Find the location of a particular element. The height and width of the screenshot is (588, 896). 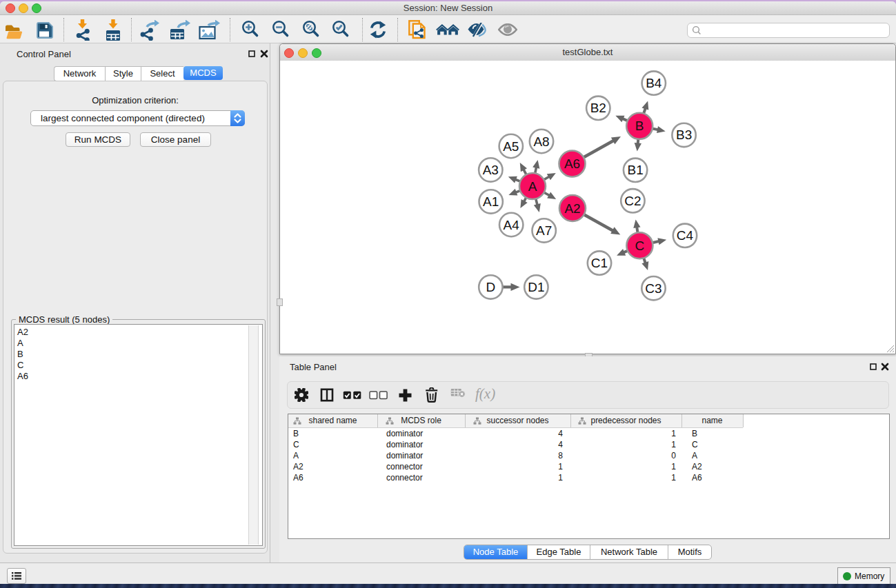

svg-text: C3 is located at coordinates (653, 288).